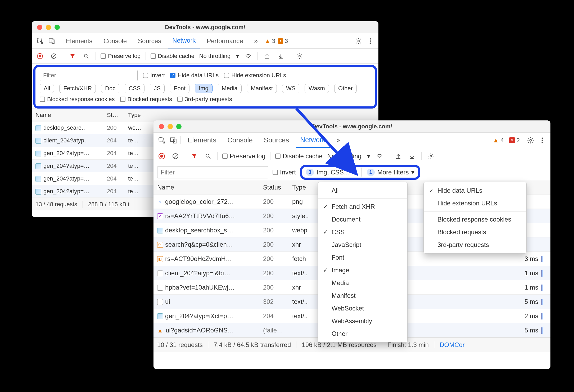 Image resolution: width=574 pixels, height=392 pixels. Describe the element at coordinates (391, 172) in the screenshot. I see `more-filters-dropdown: 1 More filters ▾` at that location.